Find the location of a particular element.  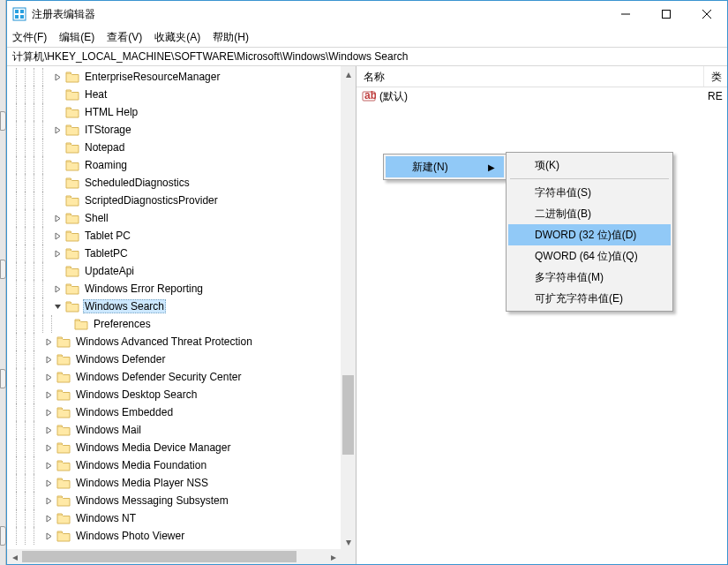

tree-node: Windows NT is located at coordinates (174, 518).